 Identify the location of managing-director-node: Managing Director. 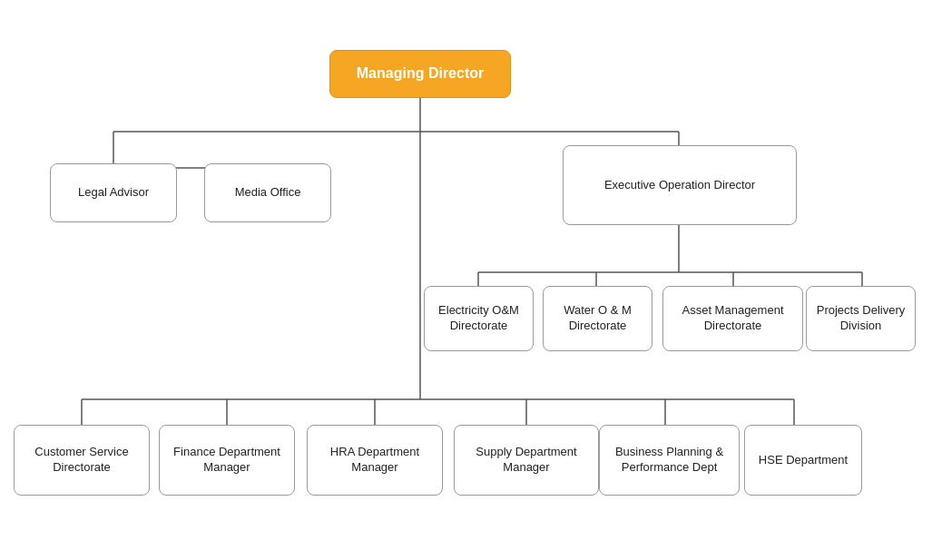
(420, 74).